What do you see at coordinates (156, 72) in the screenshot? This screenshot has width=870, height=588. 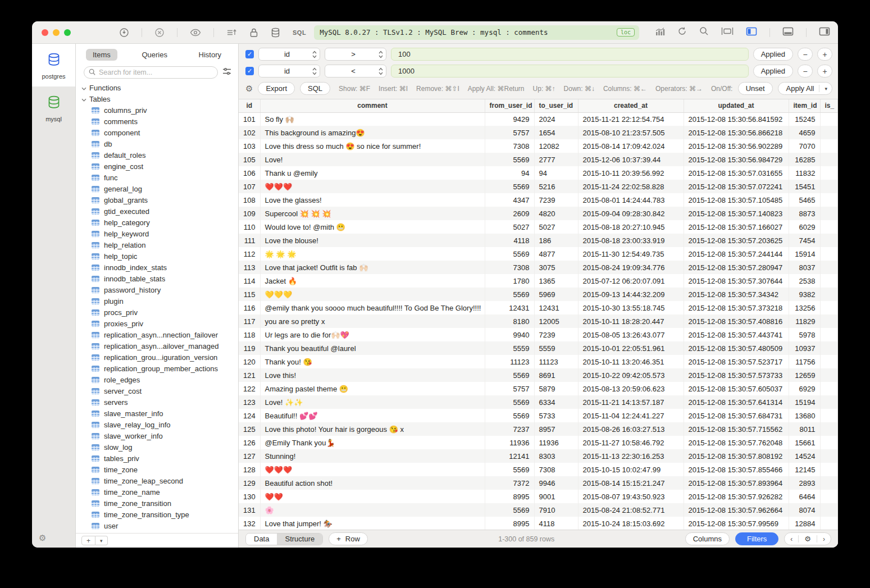 I see `search-input` at bounding box center [156, 72].